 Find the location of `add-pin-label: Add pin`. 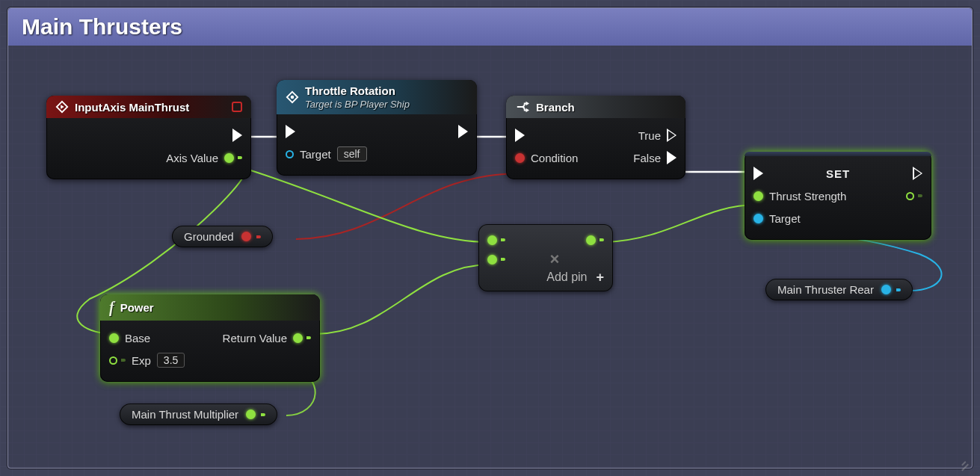

add-pin-label: Add pin is located at coordinates (567, 277).